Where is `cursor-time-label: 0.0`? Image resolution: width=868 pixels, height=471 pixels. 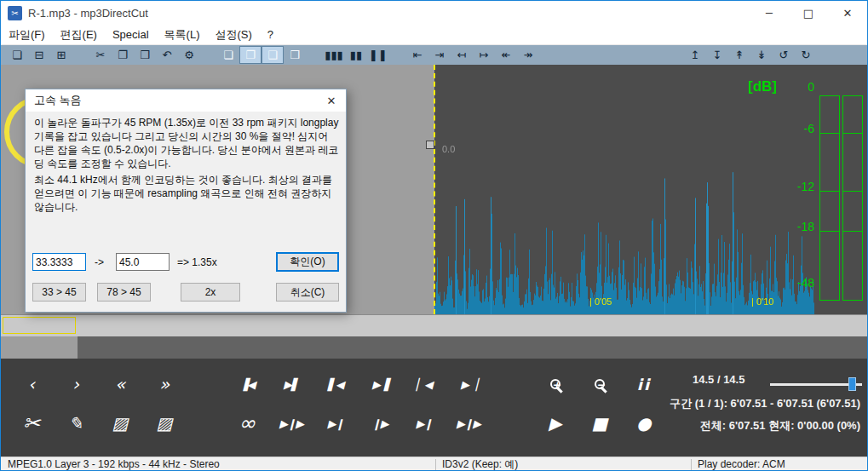 cursor-time-label: 0.0 is located at coordinates (448, 149).